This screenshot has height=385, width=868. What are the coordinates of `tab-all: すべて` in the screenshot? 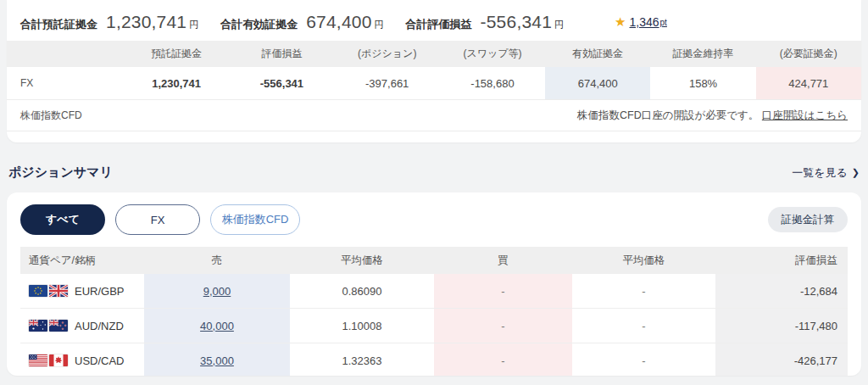 It's located at (63, 220).